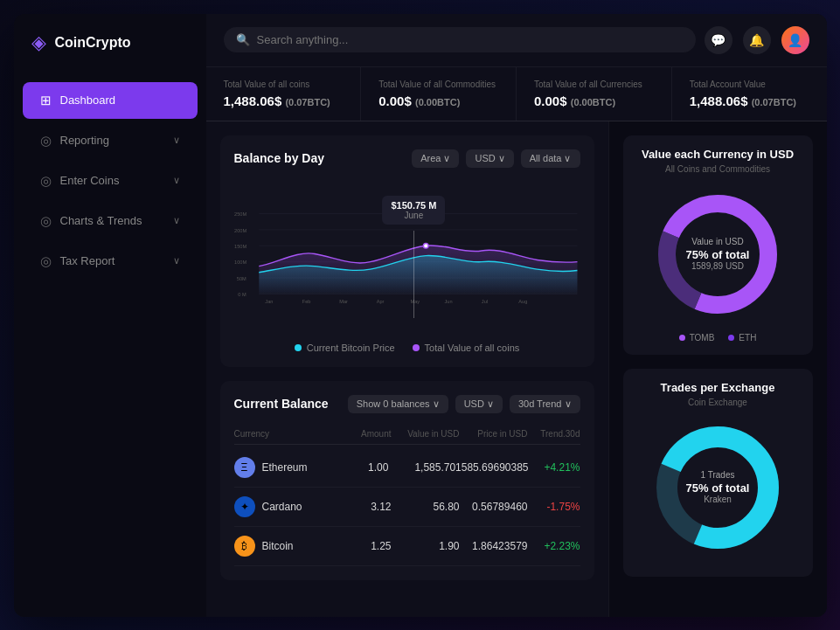 The width and height of the screenshot is (840, 630). What do you see at coordinates (414, 274) in the screenshot?
I see `tooltip-line` at bounding box center [414, 274].